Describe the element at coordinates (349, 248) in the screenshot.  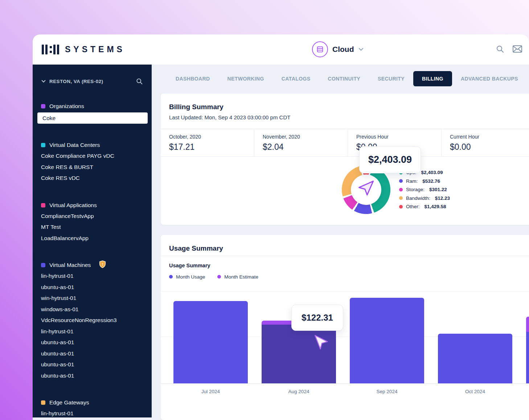
I see `usage-title: Usage Summary` at that location.